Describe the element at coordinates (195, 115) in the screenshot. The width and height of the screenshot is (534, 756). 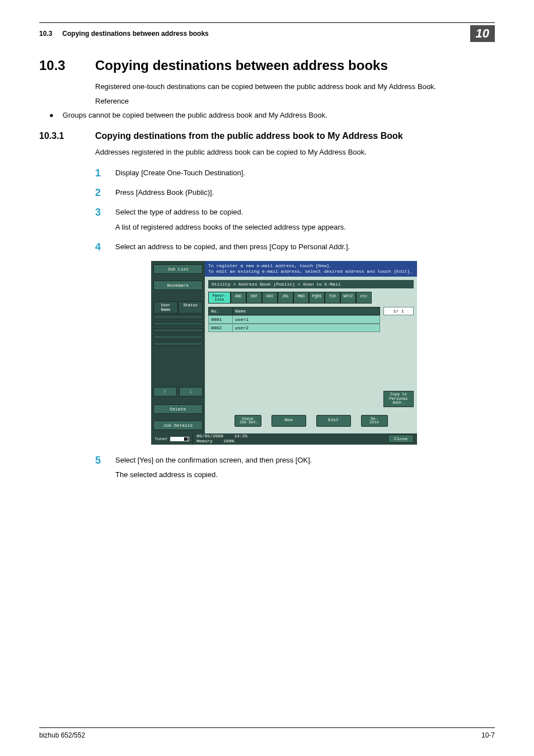
I see `bullet-text: Groups cannot be copied between the publ…` at that location.